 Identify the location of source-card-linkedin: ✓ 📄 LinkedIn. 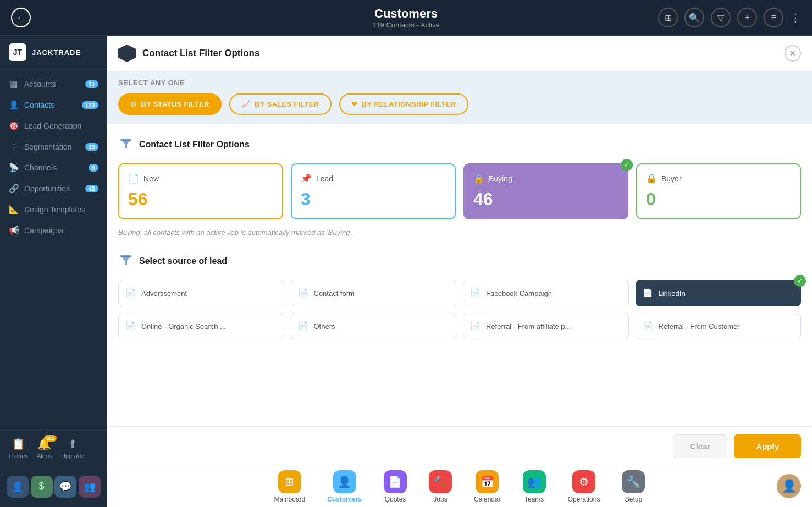
(719, 293).